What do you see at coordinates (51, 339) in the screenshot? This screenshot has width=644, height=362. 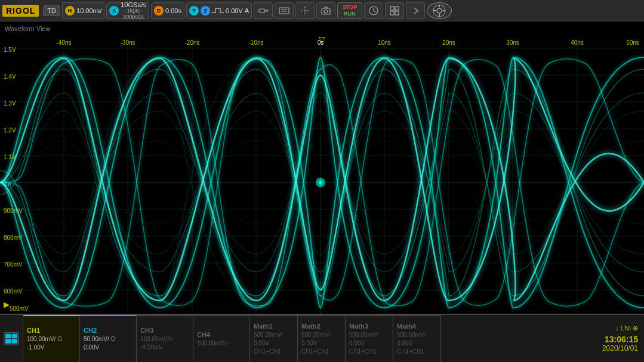 I see `ch1-scale: 100.00mV/ Ω` at bounding box center [51, 339].